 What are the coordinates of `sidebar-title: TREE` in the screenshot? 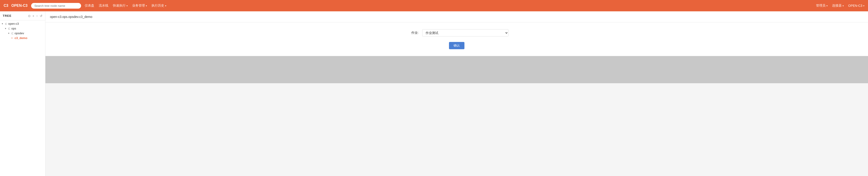 It's located at (14, 16).